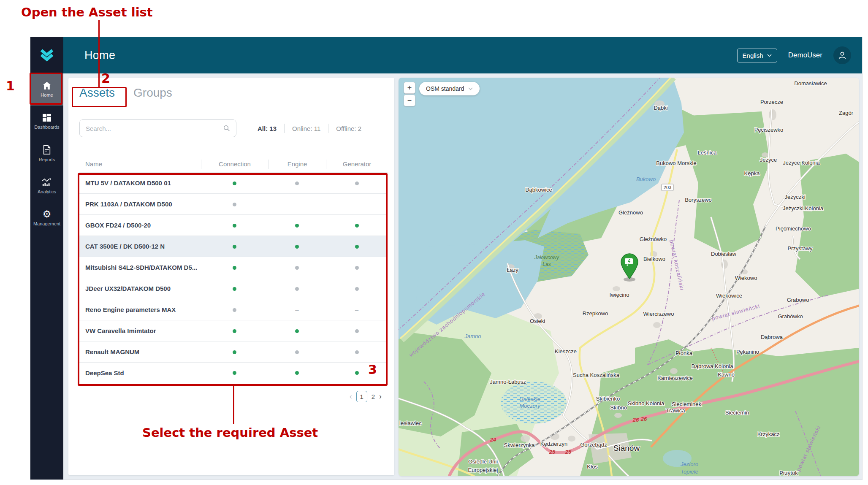 The width and height of the screenshot is (868, 485). What do you see at coordinates (140, 204) in the screenshot?
I see `asset-name: PRK 1103A / DATAKOM D500` at bounding box center [140, 204].